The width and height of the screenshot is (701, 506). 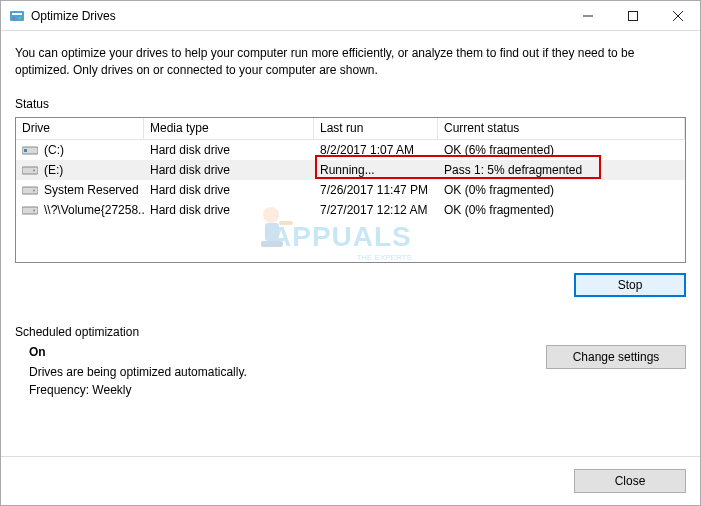 What do you see at coordinates (54, 150) in the screenshot?
I see `drive-name: (C:)` at bounding box center [54, 150].